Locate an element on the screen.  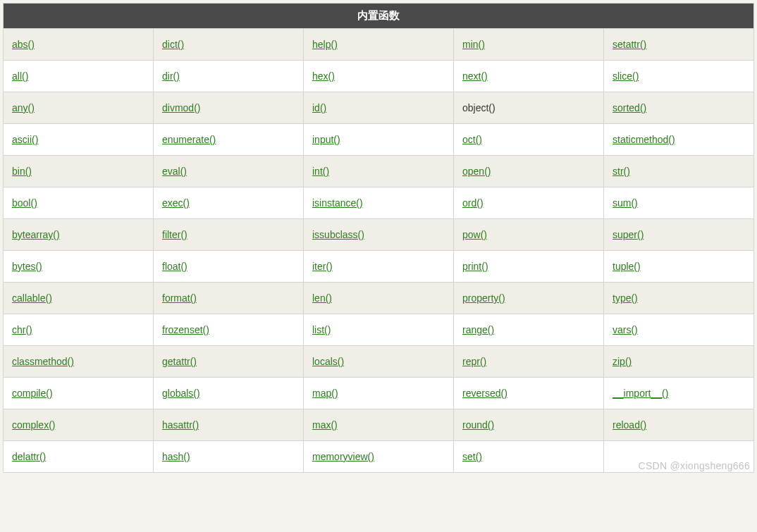
table-cell: delattr() is located at coordinates (79, 457).